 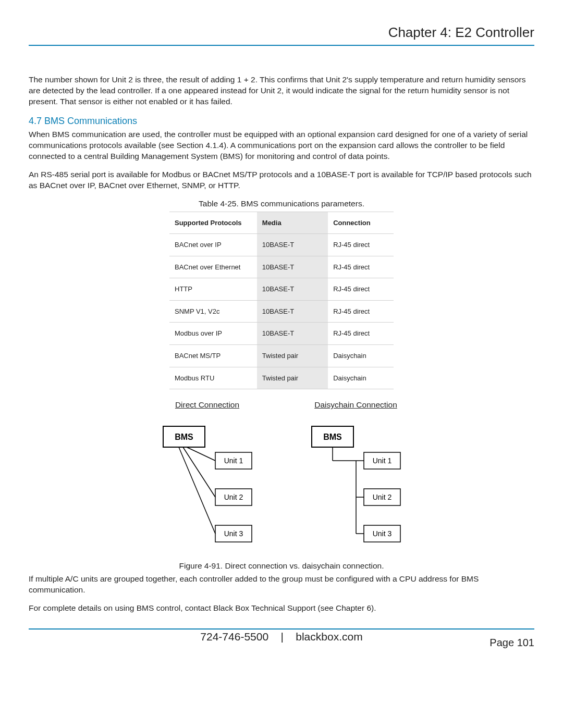 I want to click on section-p2: An RS-485 serial port is available for M…, so click(x=282, y=180).